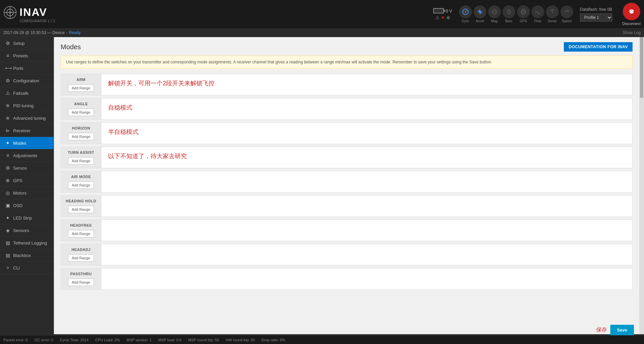  What do you see at coordinates (642, 185) in the screenshot?
I see `scrollbar-track` at bounding box center [642, 185].